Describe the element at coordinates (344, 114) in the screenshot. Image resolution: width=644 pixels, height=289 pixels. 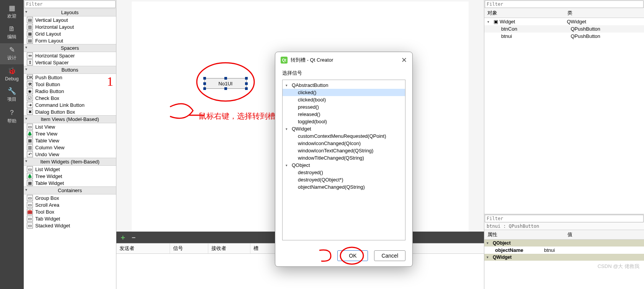
I see `signal-item: released()` at that location.